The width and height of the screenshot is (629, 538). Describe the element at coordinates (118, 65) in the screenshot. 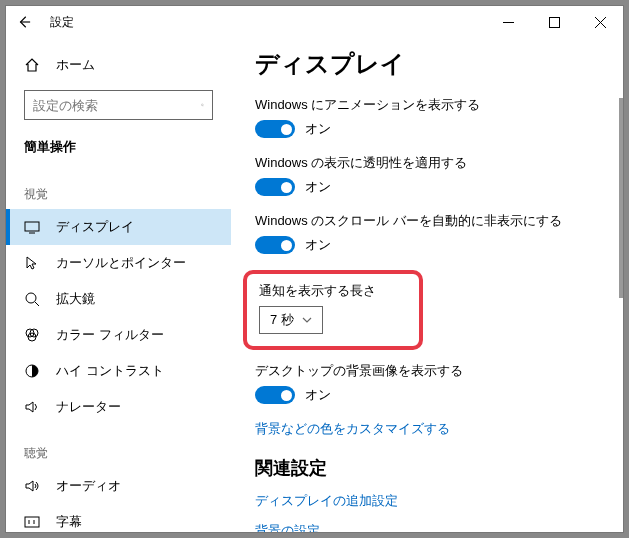

I see `home-button: ホーム` at that location.